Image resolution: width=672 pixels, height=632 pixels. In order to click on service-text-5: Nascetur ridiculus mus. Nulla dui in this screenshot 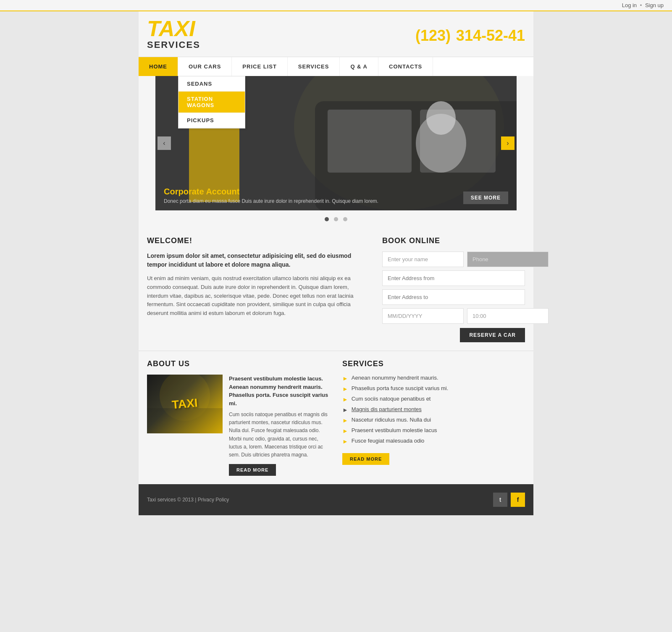, I will do `click(391, 420)`.